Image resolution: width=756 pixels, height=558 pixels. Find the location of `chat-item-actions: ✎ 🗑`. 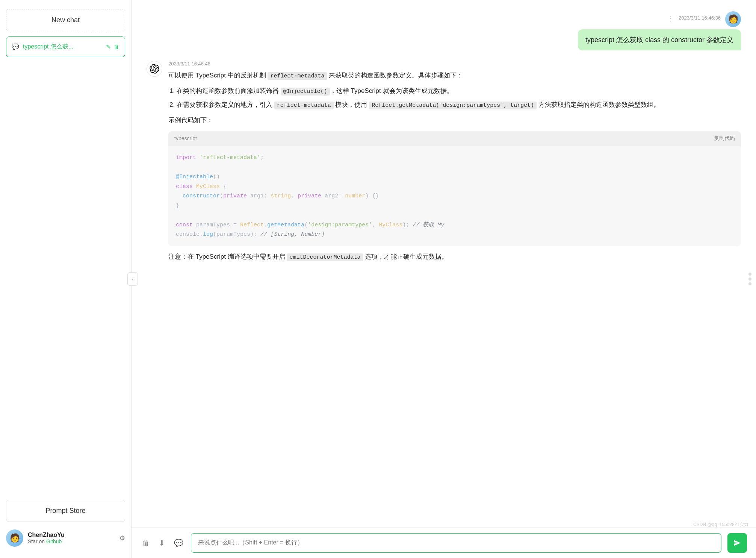

chat-item-actions: ✎ 🗑 is located at coordinates (113, 47).